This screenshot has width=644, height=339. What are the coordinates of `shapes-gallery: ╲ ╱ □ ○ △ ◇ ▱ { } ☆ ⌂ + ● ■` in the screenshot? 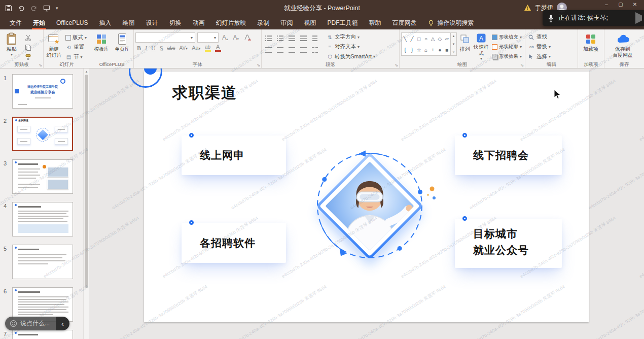 It's located at (426, 44).